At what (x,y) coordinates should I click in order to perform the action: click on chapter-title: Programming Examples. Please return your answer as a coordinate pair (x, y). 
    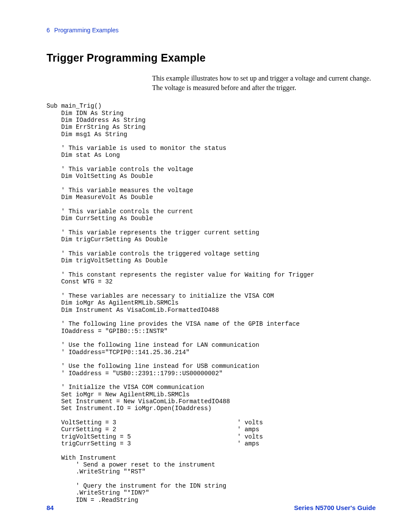
    Looking at the image, I should click on (86, 30).